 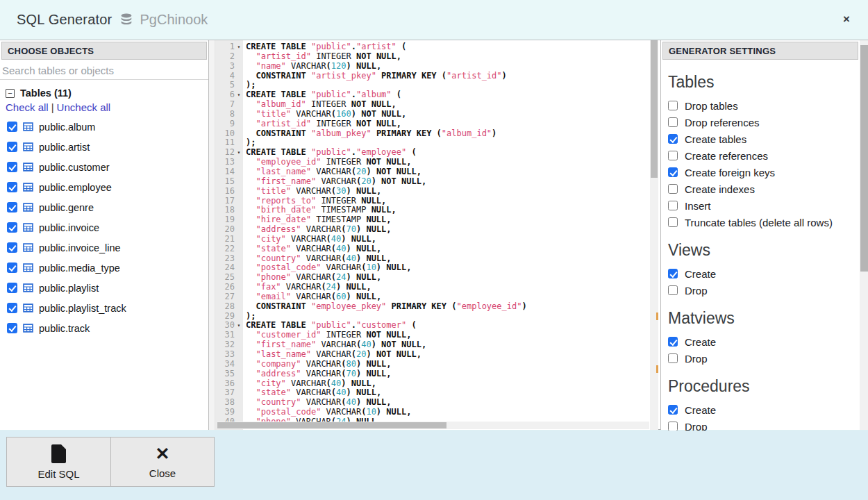 I want to click on table-row: public.playlist_track, so click(x=104, y=308).